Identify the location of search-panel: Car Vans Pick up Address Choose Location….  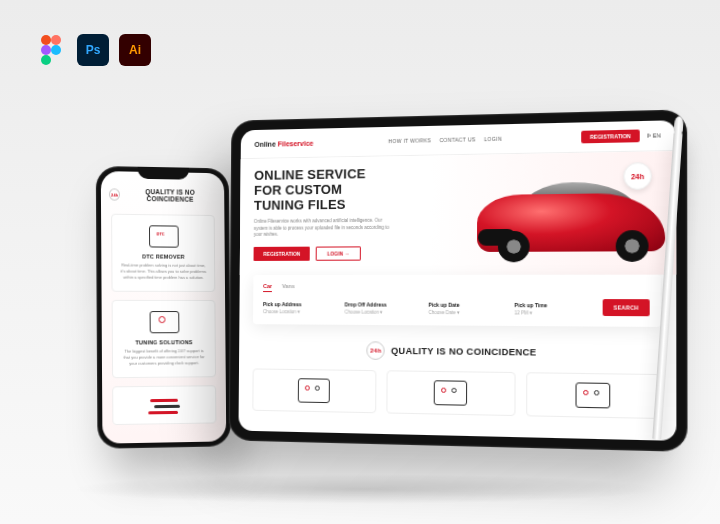
(457, 301).